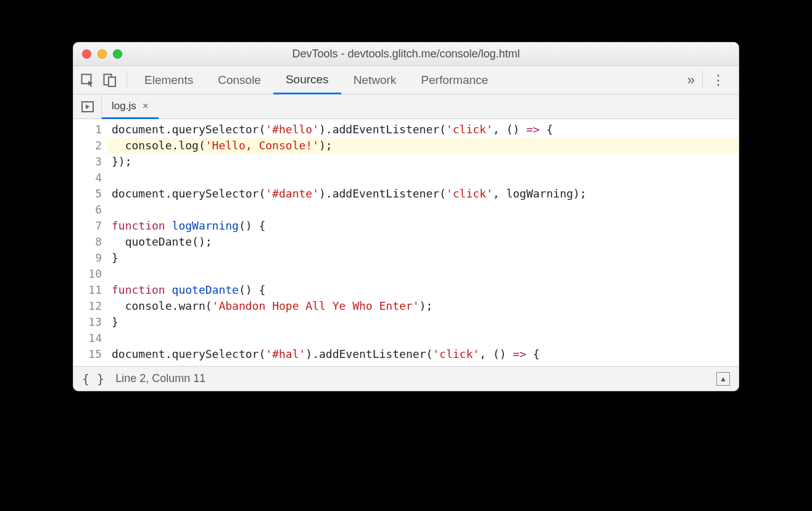 This screenshot has width=812, height=511. I want to click on panel-tab-elements: Elements, so click(169, 80).